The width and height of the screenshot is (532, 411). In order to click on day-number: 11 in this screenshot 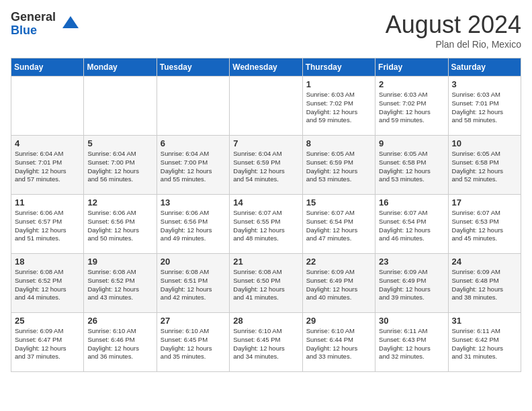, I will do `click(47, 203)`.